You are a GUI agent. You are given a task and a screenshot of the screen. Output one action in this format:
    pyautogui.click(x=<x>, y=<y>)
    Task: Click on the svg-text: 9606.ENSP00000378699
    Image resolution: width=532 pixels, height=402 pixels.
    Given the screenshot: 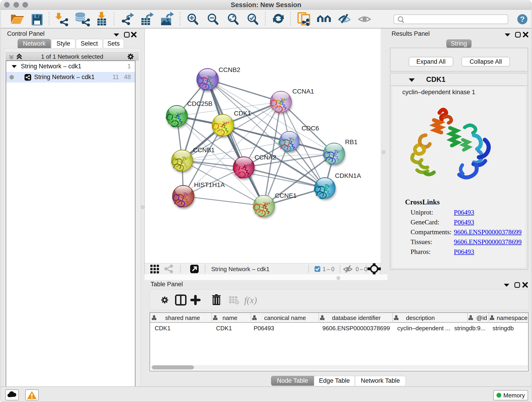 What is the action you would take?
    pyautogui.click(x=356, y=328)
    